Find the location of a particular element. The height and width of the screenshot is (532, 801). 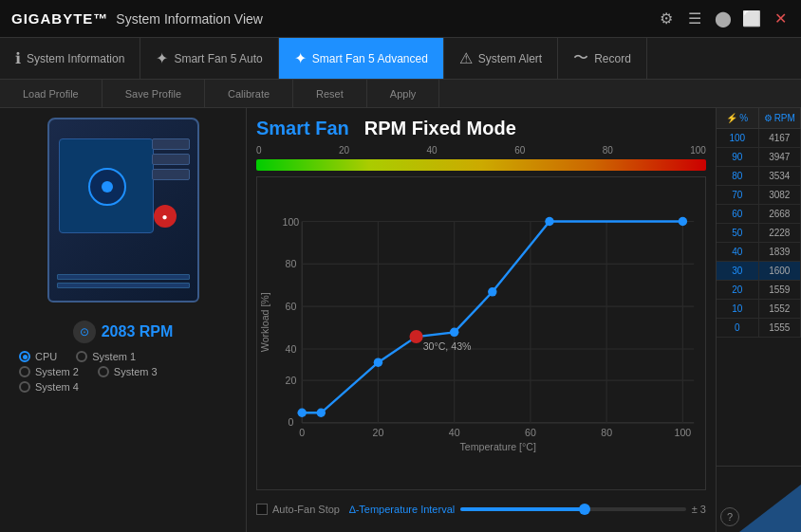

rpm-col-rpm-label: RPM is located at coordinates (785, 118).